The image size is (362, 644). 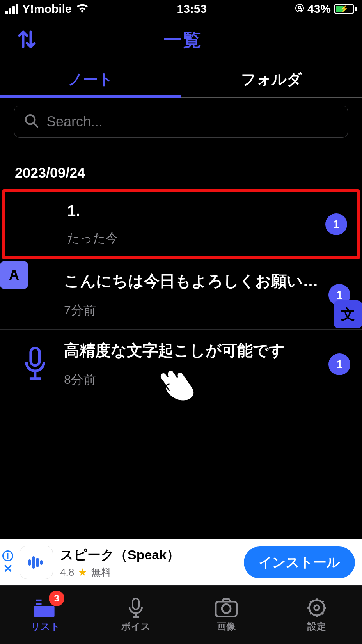 I want to click on status-left: Y!mobile, so click(x=47, y=9).